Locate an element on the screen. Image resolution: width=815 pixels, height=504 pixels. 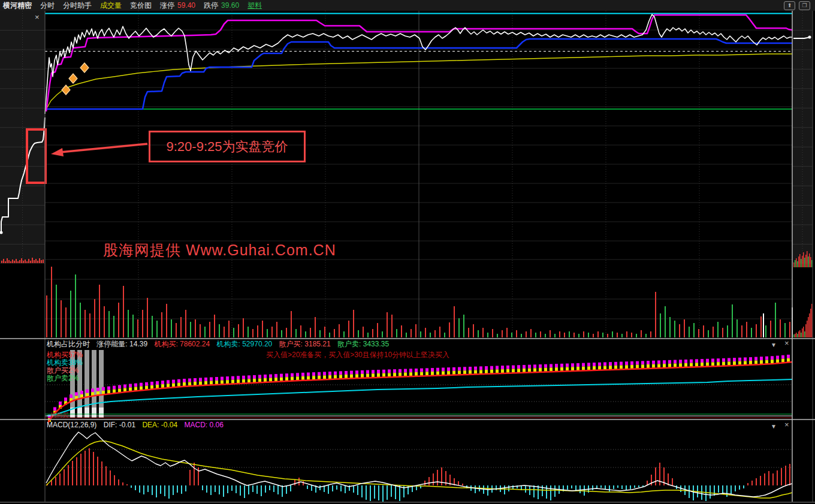
limit-down-value: 39.60 is located at coordinates (230, 5).